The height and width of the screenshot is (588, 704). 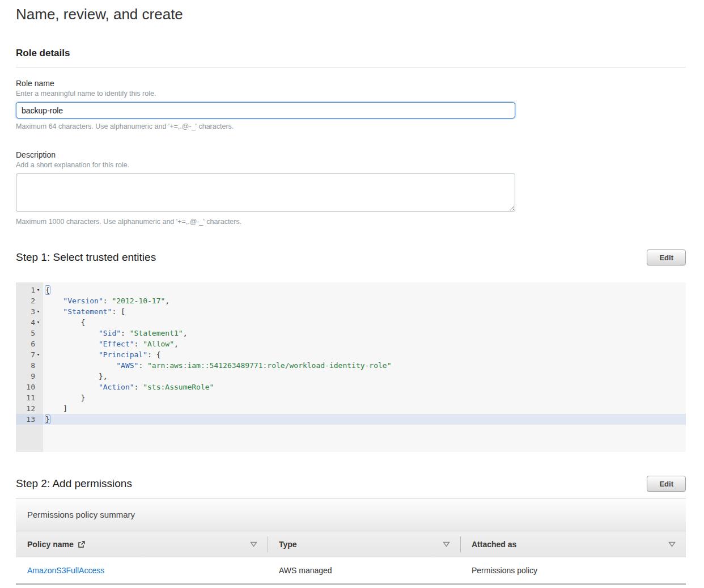 I want to click on code-line: "Version": "2012-10-17",, so click(x=364, y=301).